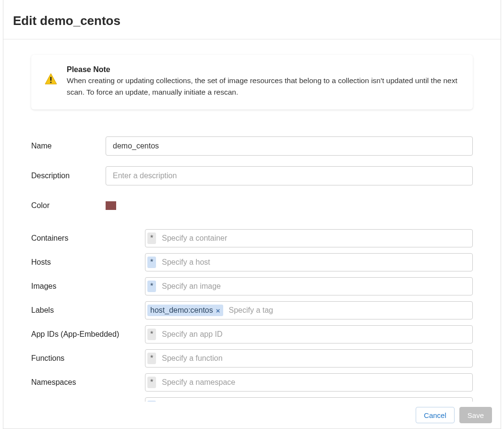 The width and height of the screenshot is (504, 429). Describe the element at coordinates (198, 382) in the screenshot. I see `namespaces-placeholder: Specify a namespace` at that location.